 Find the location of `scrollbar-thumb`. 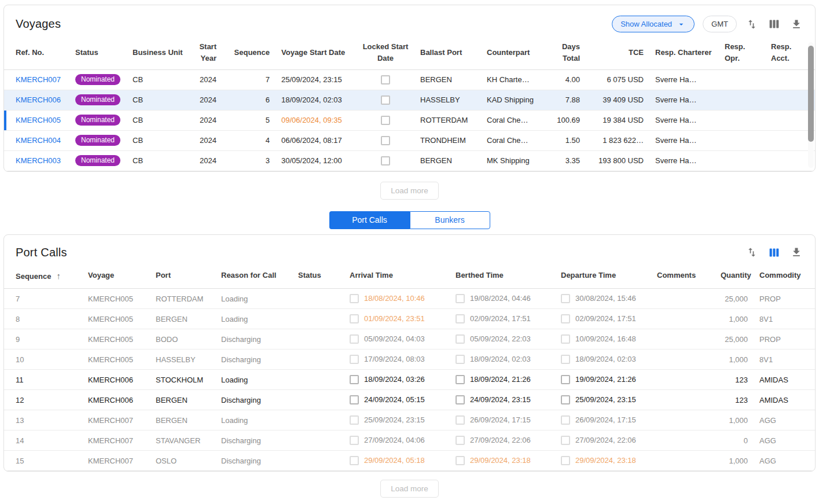

scrollbar-thumb is located at coordinates (811, 94).